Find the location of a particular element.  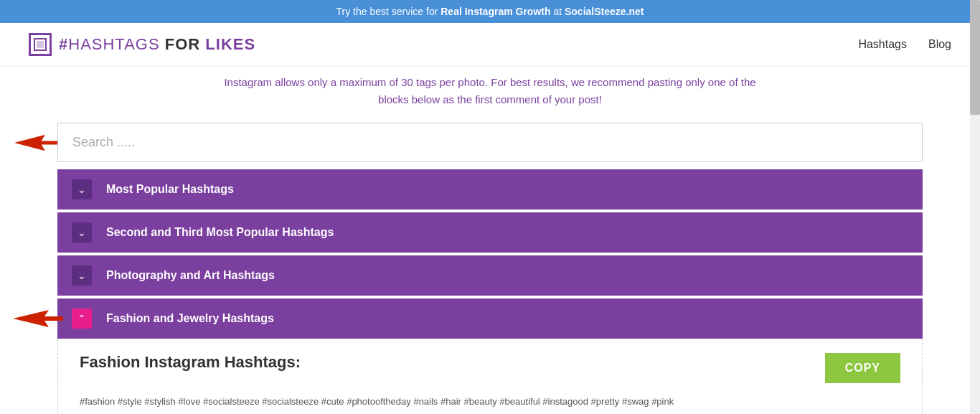

accordion-header-photography: ⌄ Photography and Art Hashtags is located at coordinates (490, 276).